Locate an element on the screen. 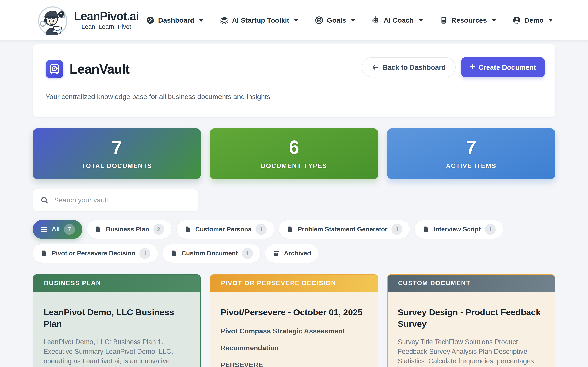 This screenshot has width=588, height=367. document-card-pivot-persevere: PIVOT OR PERSEVERE DECISION Pivot/Persev… is located at coordinates (294, 321).